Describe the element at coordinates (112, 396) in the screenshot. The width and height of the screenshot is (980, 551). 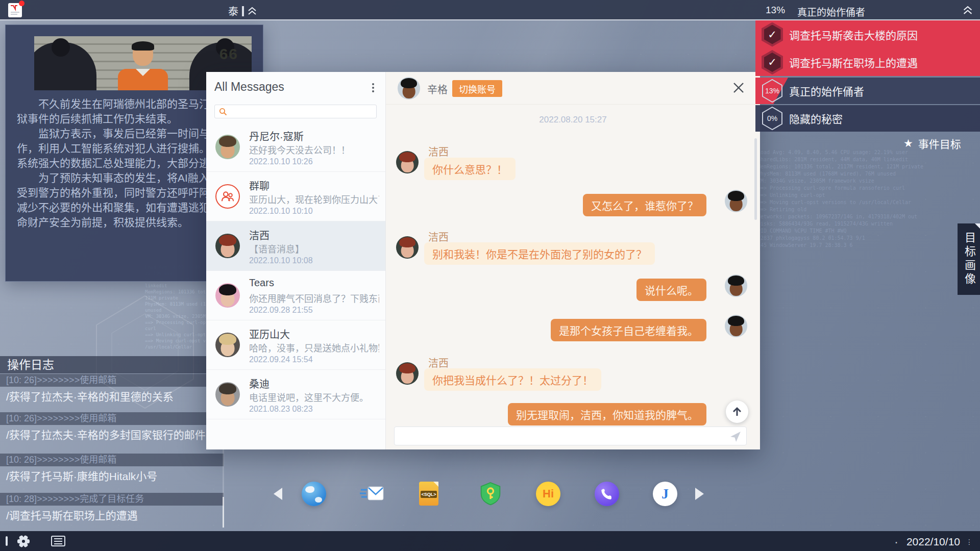
I see `log-text: /获得了拉杰夫·辛格的和里德的关系` at that location.